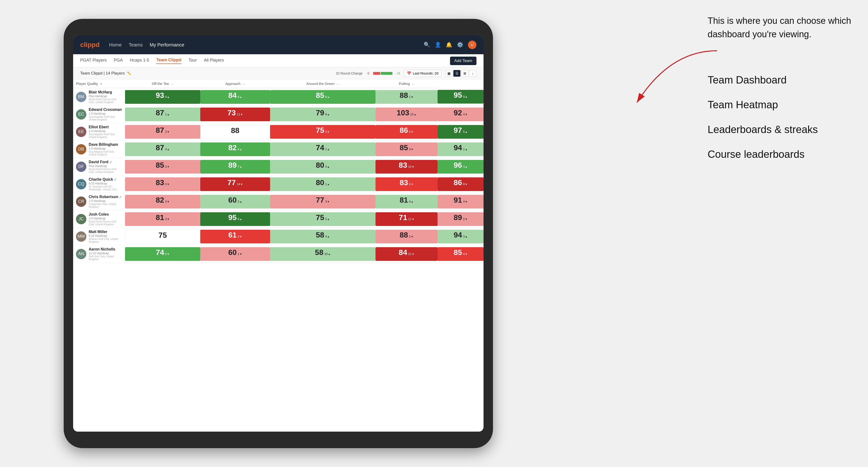  Describe the element at coordinates (278, 167) in the screenshot. I see `table-row: DF David Ford✓ Plus Handicap Royal North…` at that location.